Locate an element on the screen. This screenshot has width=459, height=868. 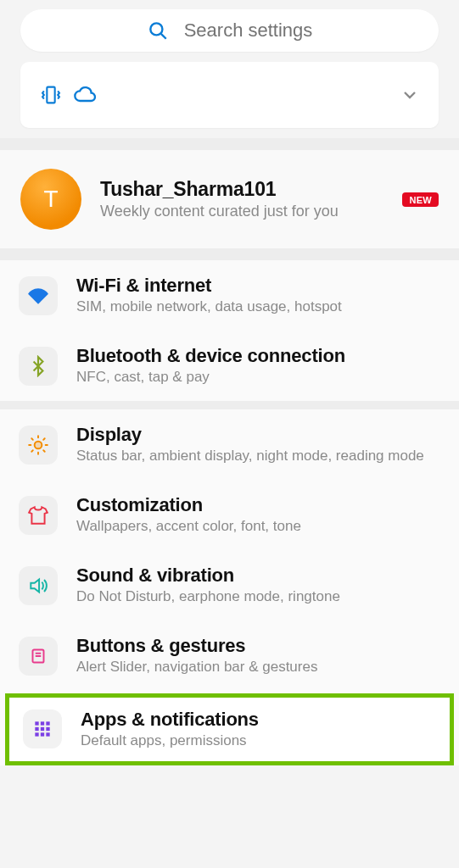
row-title: Buttons & gestures is located at coordinates (258, 646).